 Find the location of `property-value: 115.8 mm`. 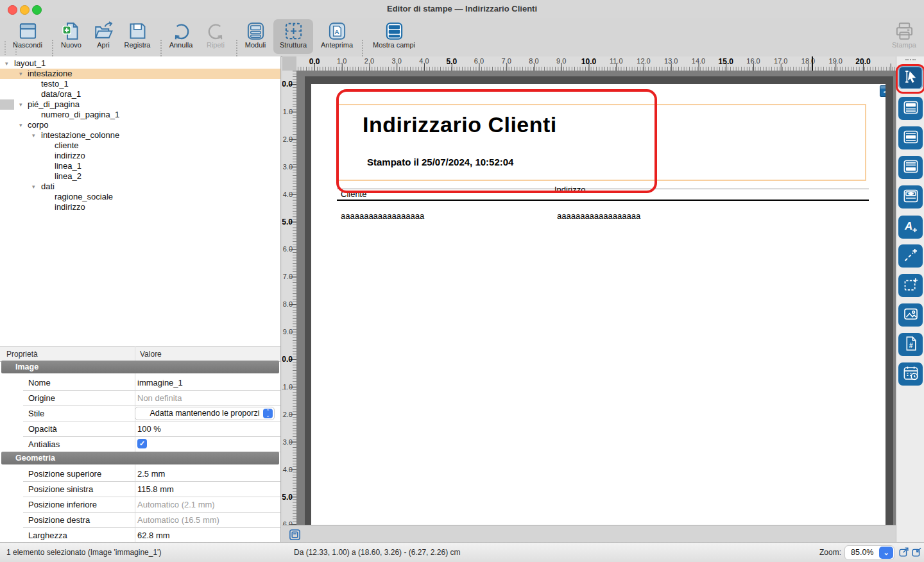

property-value: 115.8 mm is located at coordinates (155, 489).